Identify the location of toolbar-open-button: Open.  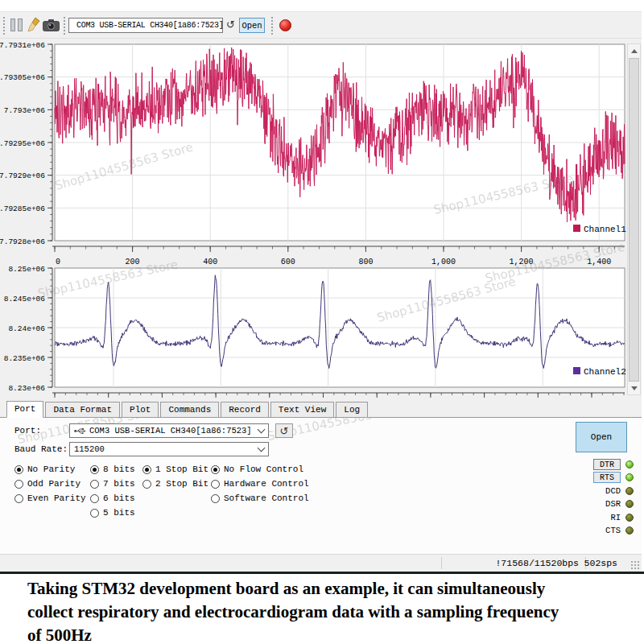
(252, 26).